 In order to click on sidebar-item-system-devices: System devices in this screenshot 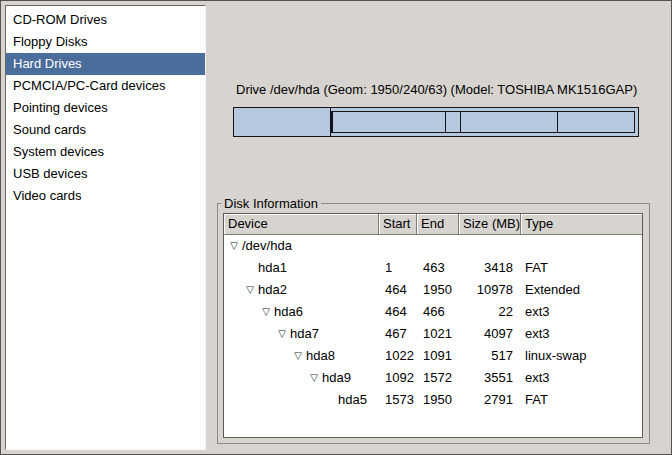, I will do `click(106, 152)`.